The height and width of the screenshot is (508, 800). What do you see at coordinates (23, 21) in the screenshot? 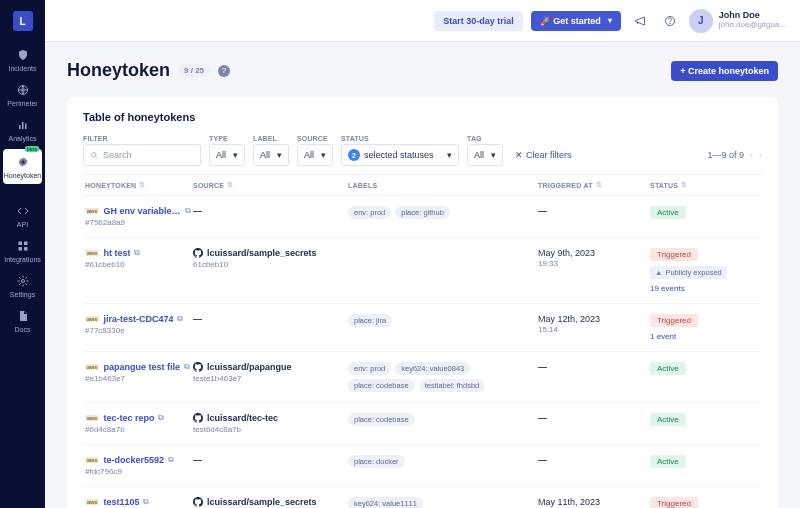
I see `logo-letter: L` at bounding box center [23, 21].